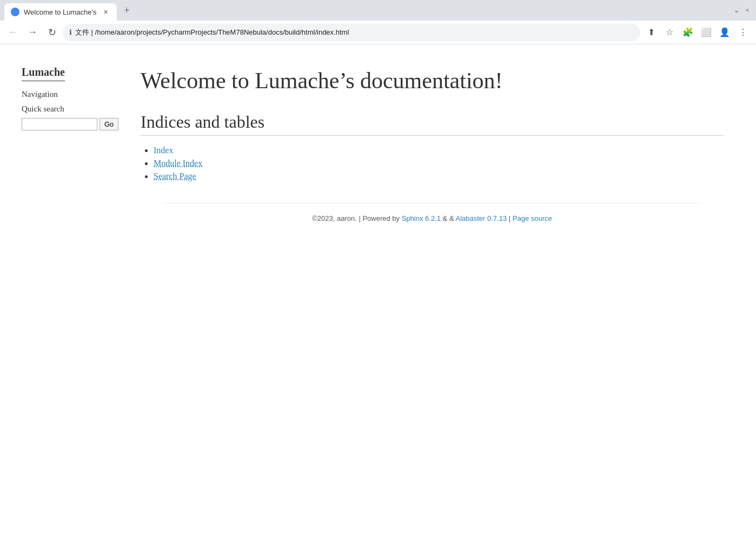  What do you see at coordinates (70, 32) in the screenshot?
I see `address-info-icon: ℹ` at bounding box center [70, 32].